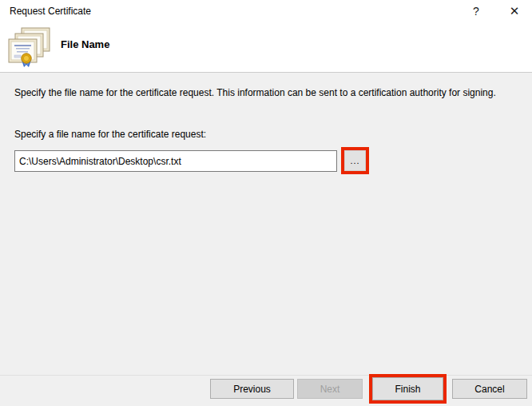 The image size is (532, 406). What do you see at coordinates (407, 388) in the screenshot?
I see `finish-highlight-box: Finish` at bounding box center [407, 388].